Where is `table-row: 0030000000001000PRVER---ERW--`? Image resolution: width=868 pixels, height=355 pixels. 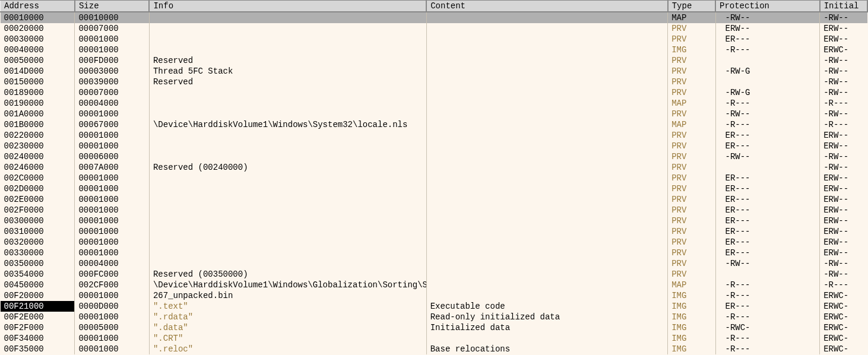
table-row: 0030000000001000PRVER---ERW-- is located at coordinates (435, 221).